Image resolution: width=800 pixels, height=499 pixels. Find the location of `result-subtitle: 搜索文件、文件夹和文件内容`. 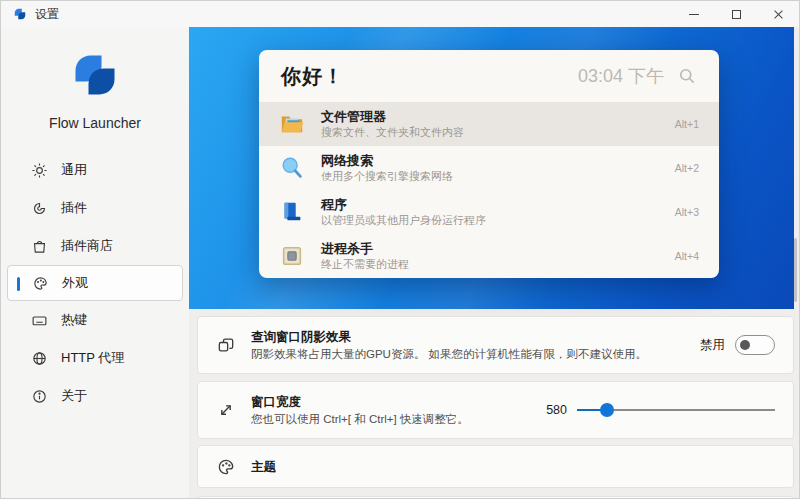

result-subtitle: 搜索文件、文件夹和文件内容 is located at coordinates (392, 132).